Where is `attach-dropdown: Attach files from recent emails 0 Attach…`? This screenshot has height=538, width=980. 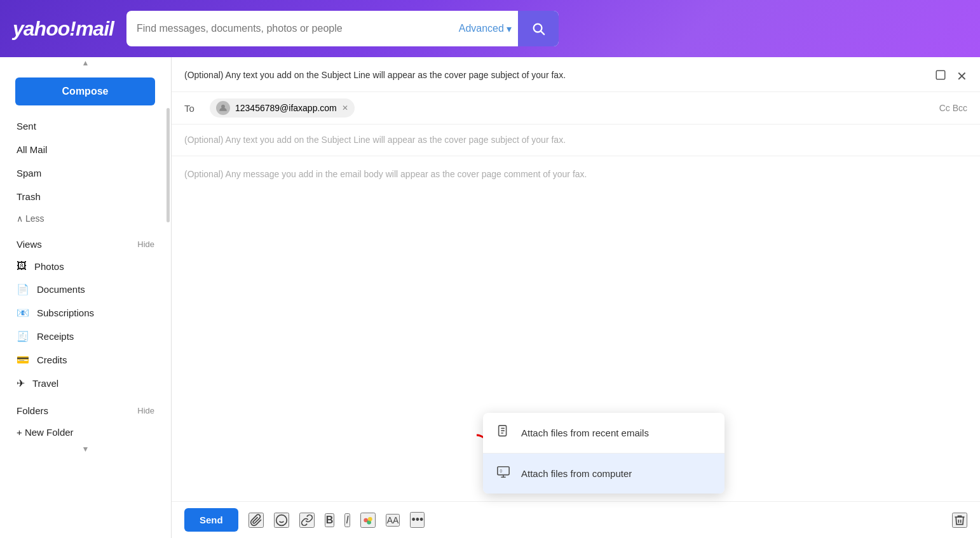 attach-dropdown: Attach files from recent emails 0 Attach… is located at coordinates (604, 454).